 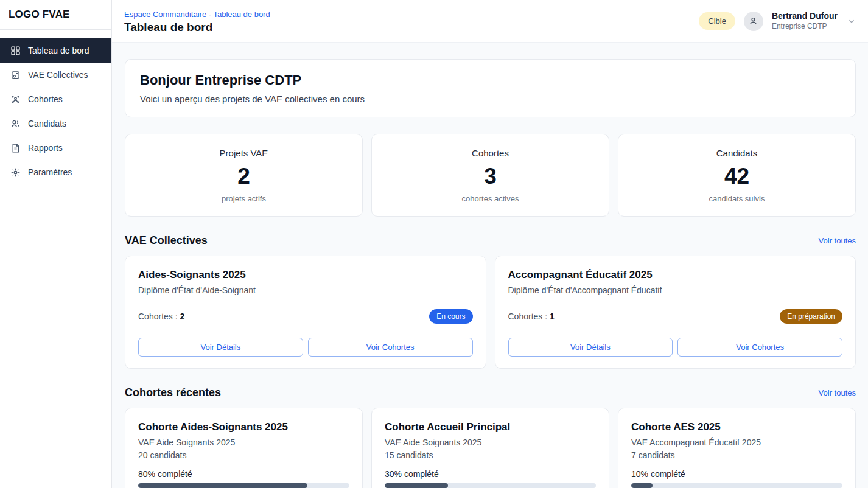 I want to click on vae-section-title: VAE Collectives, so click(x=166, y=241).